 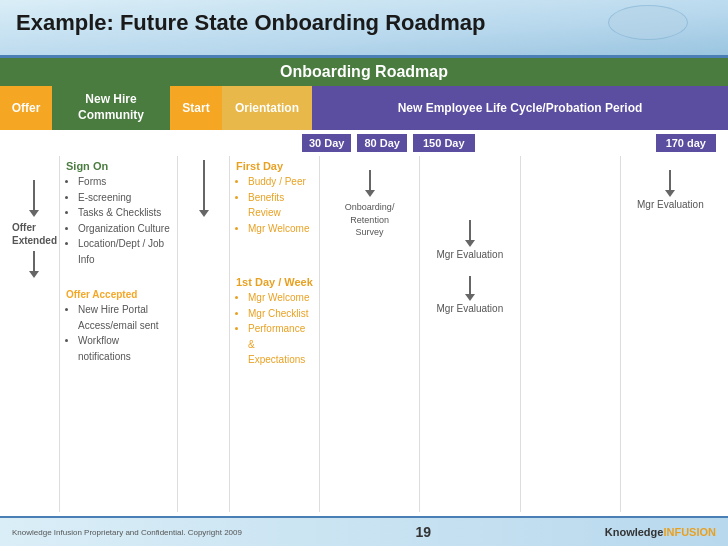 I want to click on col-offer: Offer Extended, so click(x=34, y=334).